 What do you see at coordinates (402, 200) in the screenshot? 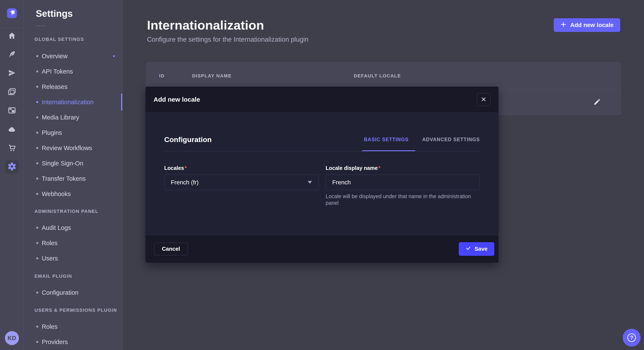
I see `display-name-hint: Locale will be displayed under that name…` at bounding box center [402, 200].